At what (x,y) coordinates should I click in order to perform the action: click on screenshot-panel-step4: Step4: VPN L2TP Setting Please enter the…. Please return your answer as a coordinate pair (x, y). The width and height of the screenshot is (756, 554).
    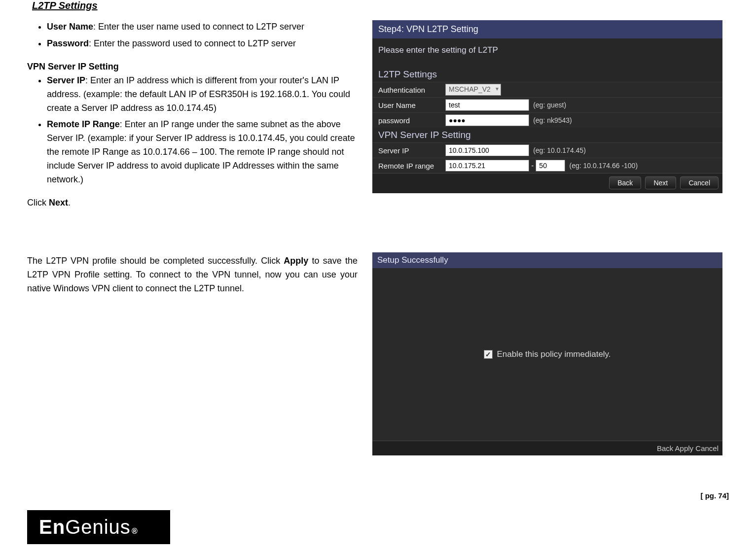
    Looking at the image, I should click on (547, 106).